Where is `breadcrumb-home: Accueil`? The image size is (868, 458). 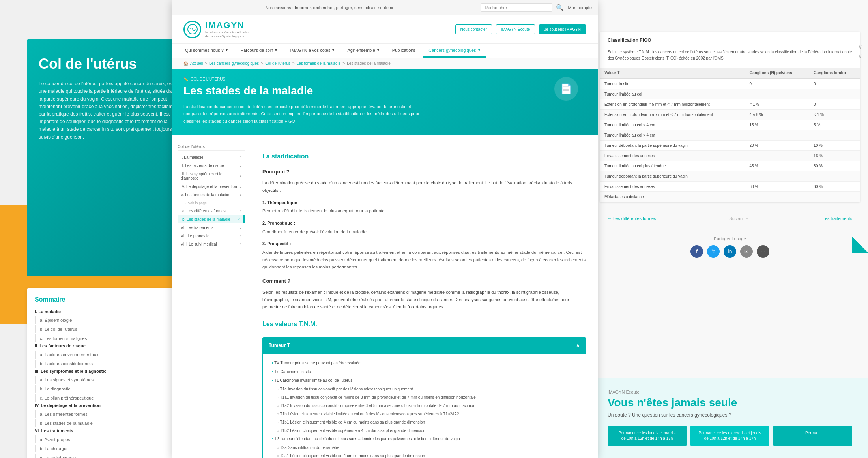 breadcrumb-home: Accueil is located at coordinates (196, 63).